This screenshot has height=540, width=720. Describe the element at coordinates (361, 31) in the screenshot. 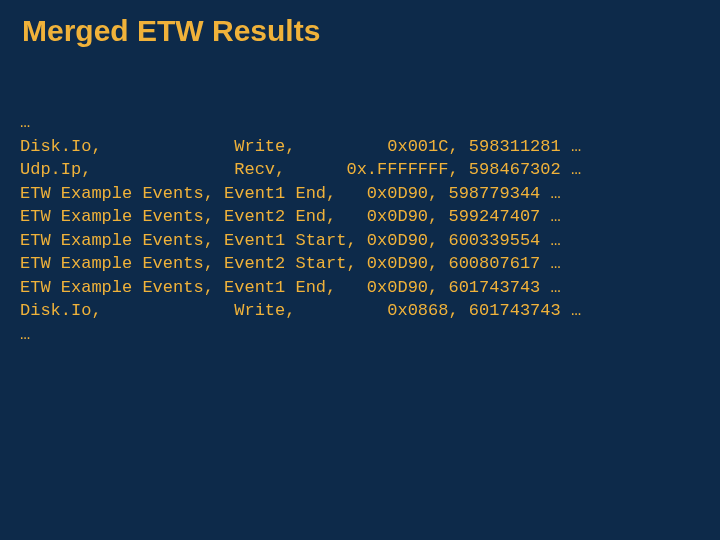

I see `page-title: Merged ETW Results` at that location.